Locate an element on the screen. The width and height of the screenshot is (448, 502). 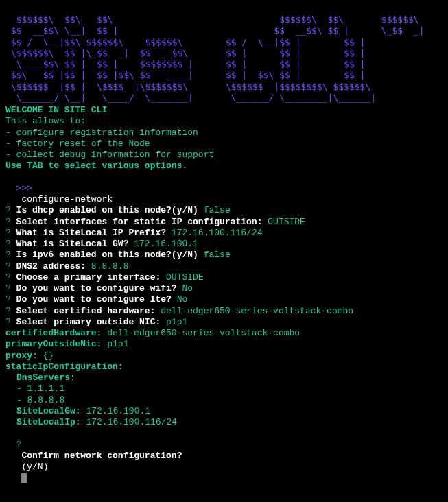
answer-text: dell-edger650-series-voltstack-combo is located at coordinates (257, 311).